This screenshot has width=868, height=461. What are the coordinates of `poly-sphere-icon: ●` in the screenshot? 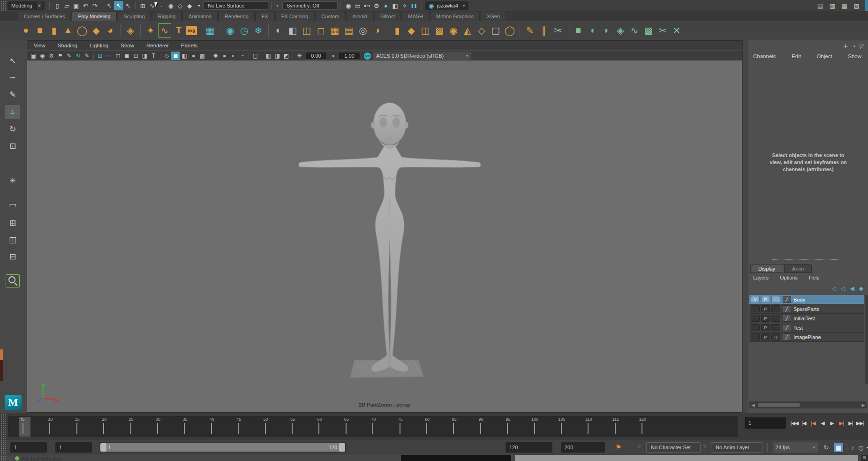 It's located at (26, 30).